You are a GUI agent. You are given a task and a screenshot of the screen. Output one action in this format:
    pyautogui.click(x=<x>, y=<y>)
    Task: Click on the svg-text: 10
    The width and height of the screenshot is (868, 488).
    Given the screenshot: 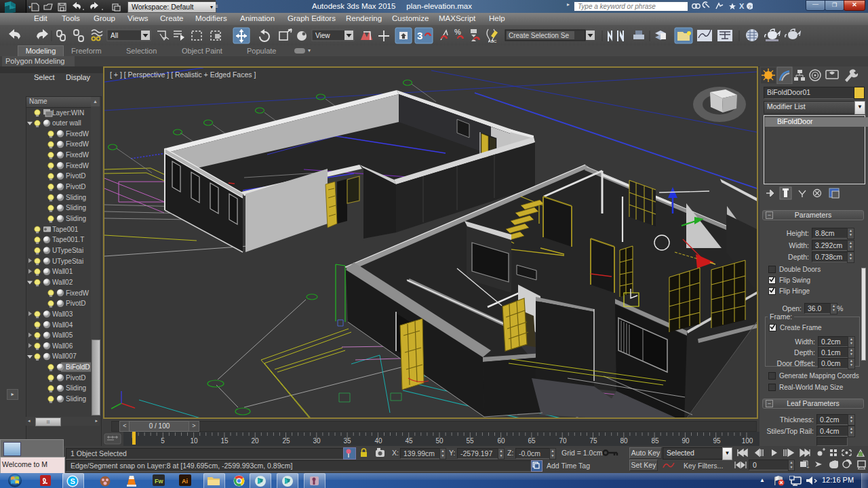 What is the action you would take?
    pyautogui.click(x=194, y=441)
    